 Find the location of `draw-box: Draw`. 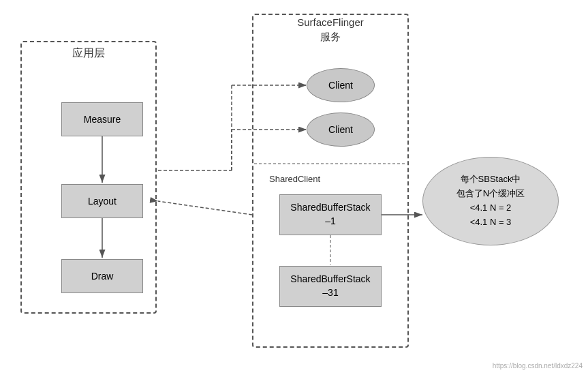

draw-box: Draw is located at coordinates (102, 276).